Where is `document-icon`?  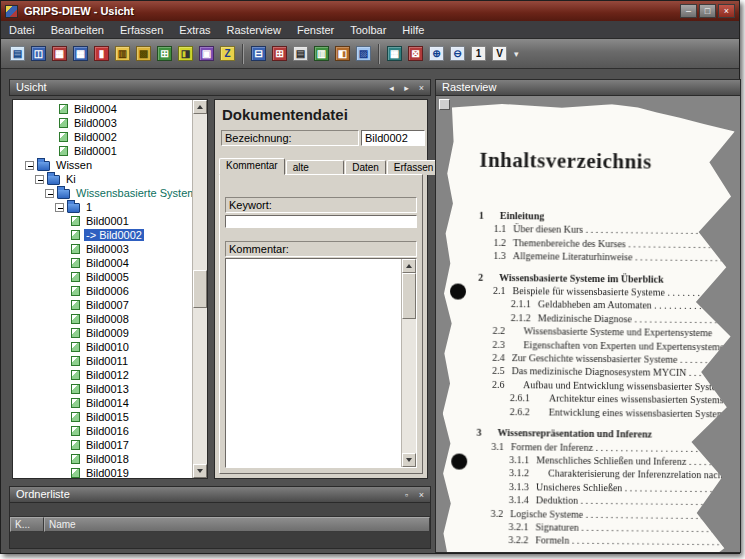 document-icon is located at coordinates (76, 459).